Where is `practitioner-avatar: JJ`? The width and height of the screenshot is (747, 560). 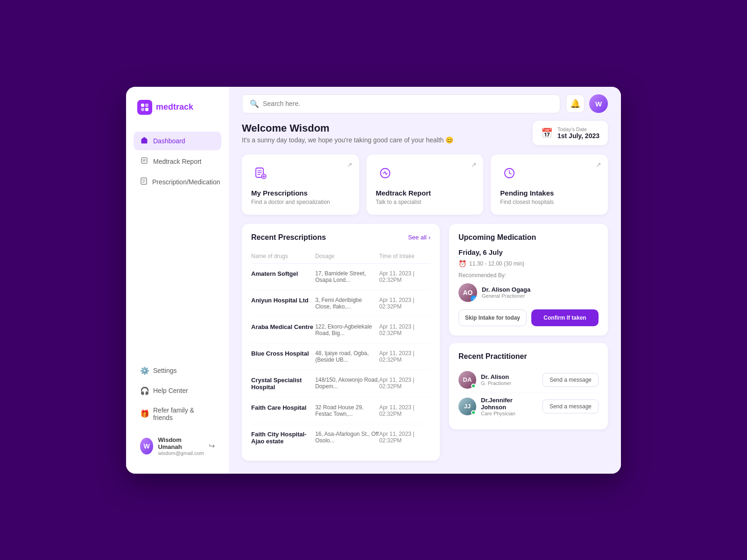 practitioner-avatar: JJ is located at coordinates (467, 406).